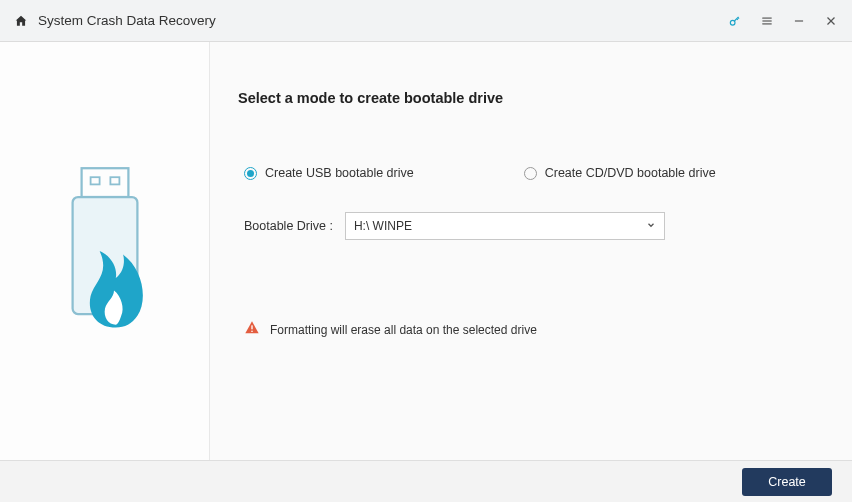 Image resolution: width=852 pixels, height=502 pixels. I want to click on warning-text: Formatting will erase all data on the se…, so click(404, 330).